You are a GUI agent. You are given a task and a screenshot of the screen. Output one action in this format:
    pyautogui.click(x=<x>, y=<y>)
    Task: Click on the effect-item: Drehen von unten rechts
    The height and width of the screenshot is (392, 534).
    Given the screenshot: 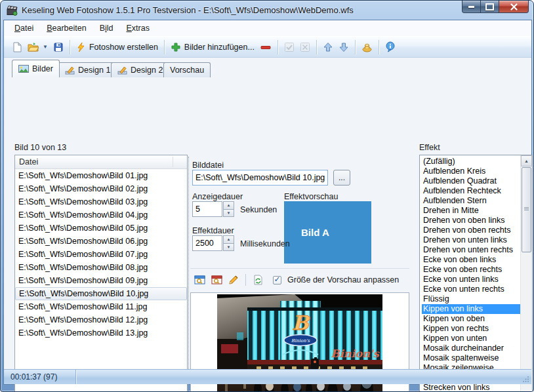 What is the action you would take?
    pyautogui.click(x=471, y=250)
    